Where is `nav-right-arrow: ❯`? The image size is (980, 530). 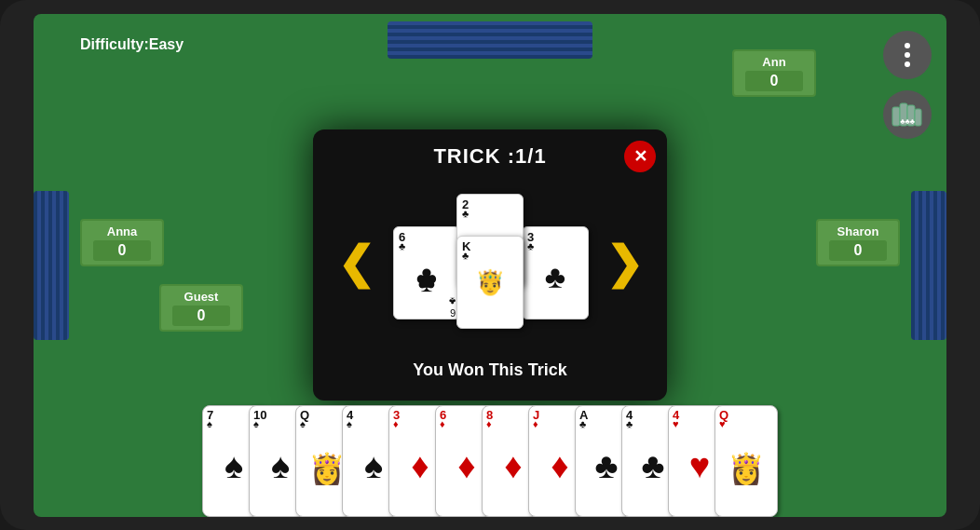
nav-right-arrow: ❯ is located at coordinates (624, 264).